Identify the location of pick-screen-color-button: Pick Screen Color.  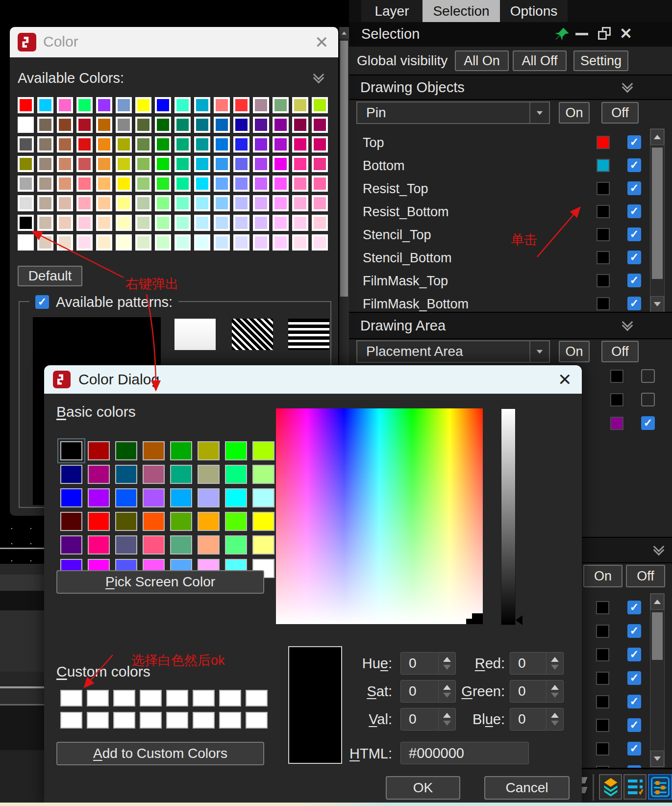
(160, 582).